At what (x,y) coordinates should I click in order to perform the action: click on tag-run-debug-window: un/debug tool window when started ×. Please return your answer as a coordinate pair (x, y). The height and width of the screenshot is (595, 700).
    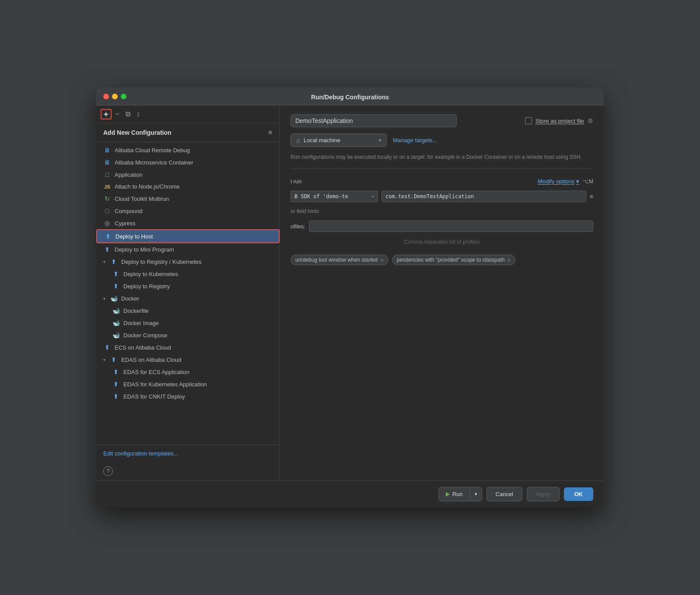
    Looking at the image, I should click on (340, 260).